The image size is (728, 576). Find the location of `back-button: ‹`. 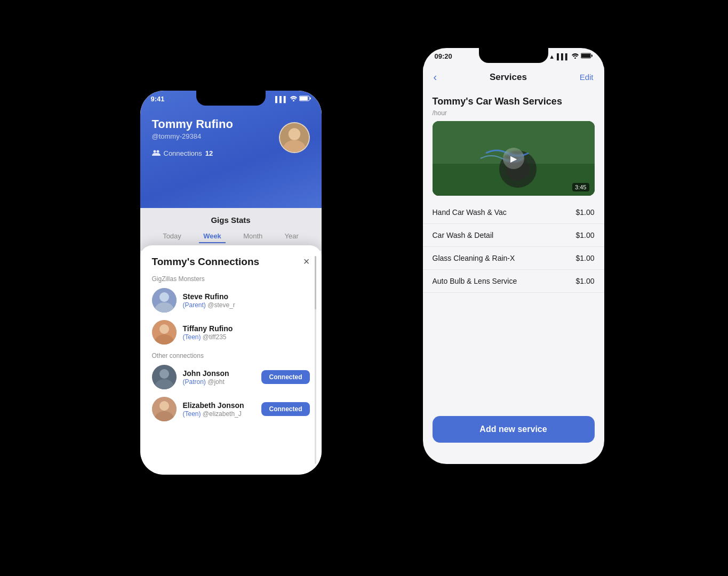

back-button: ‹ is located at coordinates (435, 77).